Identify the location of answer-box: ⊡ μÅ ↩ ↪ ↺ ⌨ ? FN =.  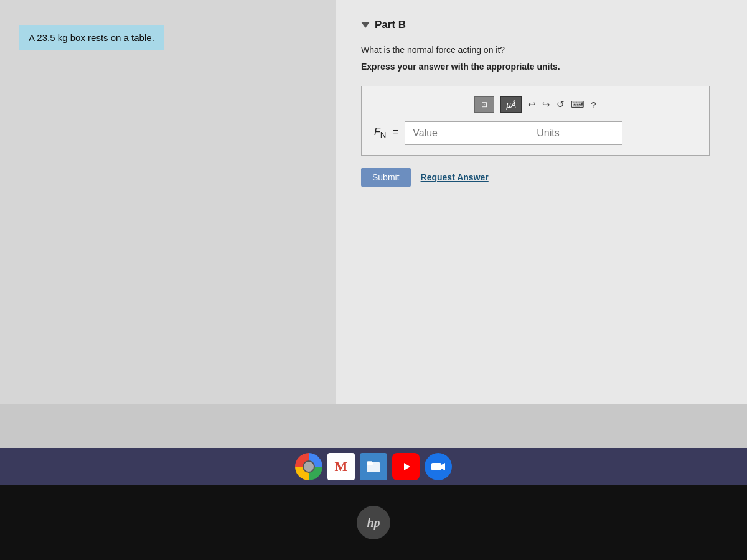
(535, 121).